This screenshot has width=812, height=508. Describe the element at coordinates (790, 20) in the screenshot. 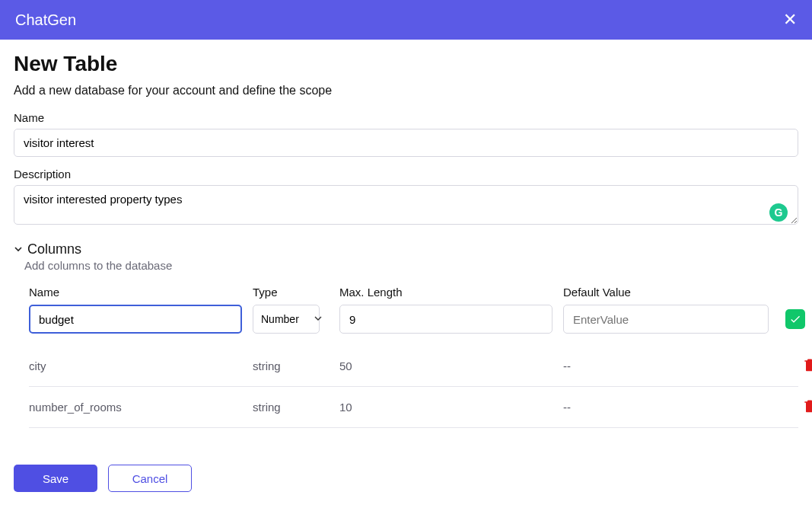

I see `close-icon: ✕` at that location.